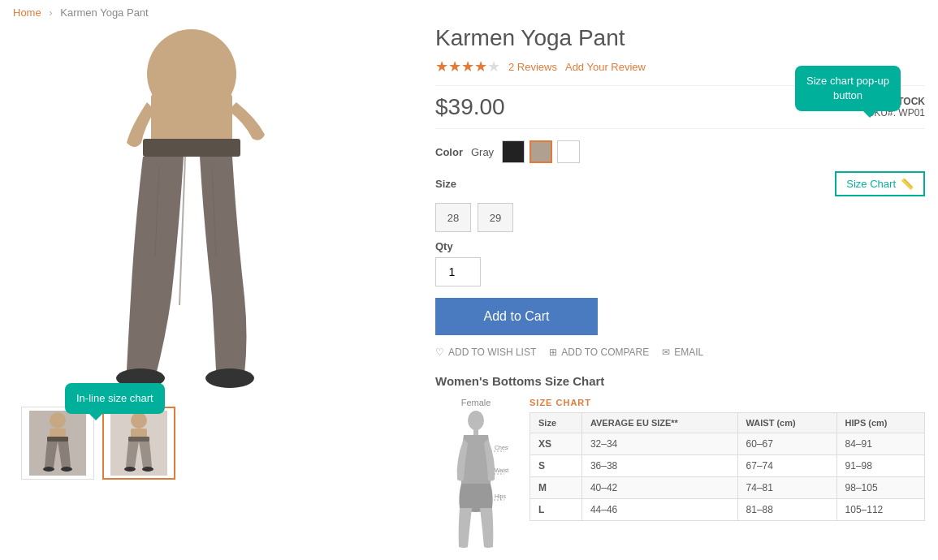  Describe the element at coordinates (659, 445) in the screenshot. I see `table-cell-eu: 32–34` at that location.